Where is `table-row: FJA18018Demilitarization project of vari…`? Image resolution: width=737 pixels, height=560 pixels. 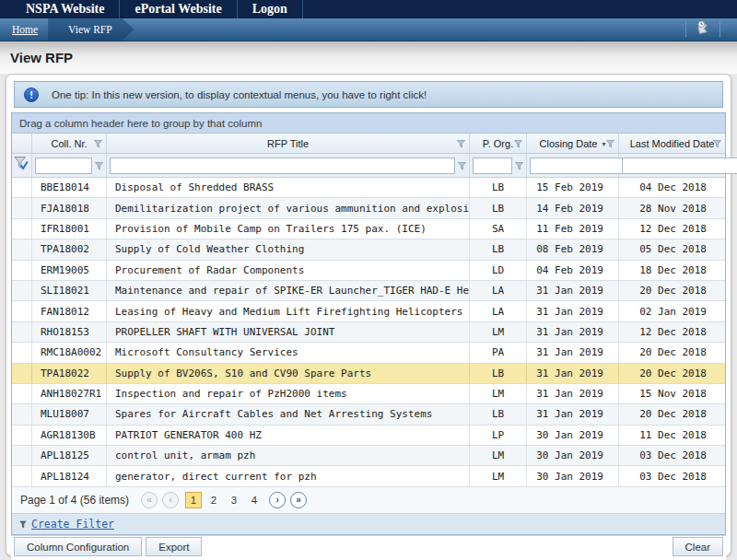 table-row: FJA18018Demilitarization project of vari… is located at coordinates (368, 208).